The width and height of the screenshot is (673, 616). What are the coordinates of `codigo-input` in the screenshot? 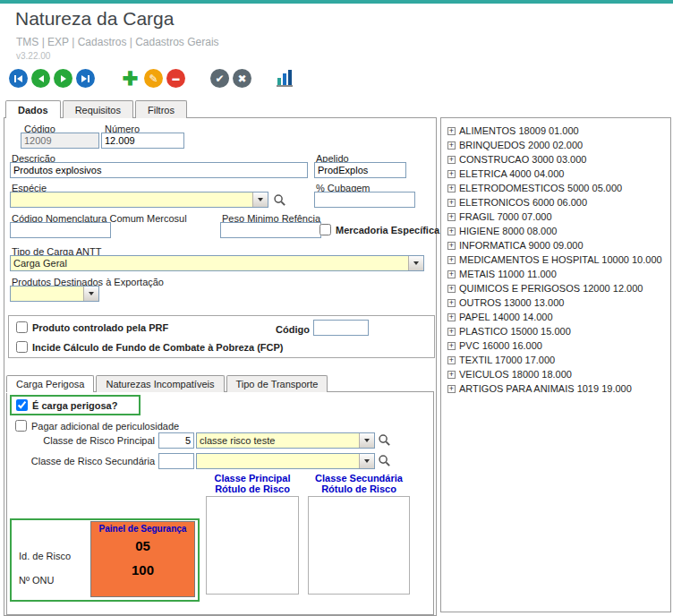 It's located at (60, 141).